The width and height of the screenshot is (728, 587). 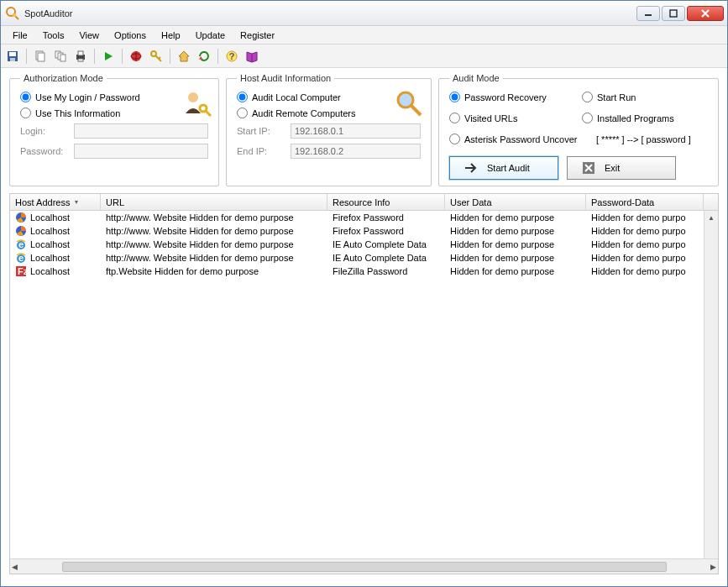 What do you see at coordinates (232, 56) in the screenshot?
I see `help-icon: ?` at bounding box center [232, 56].